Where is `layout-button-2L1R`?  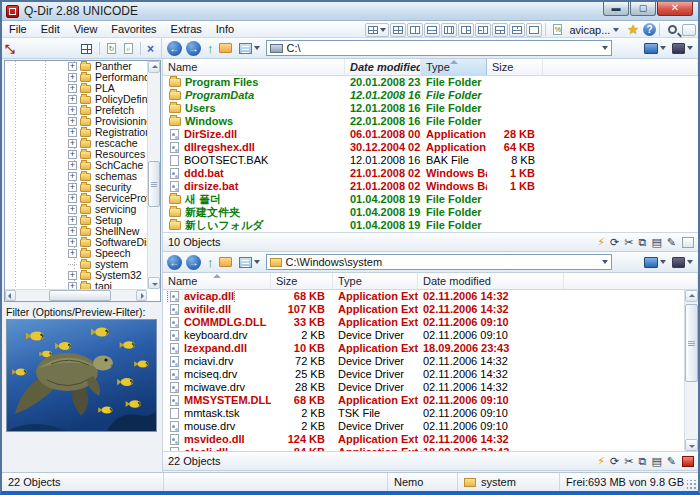 layout-button-2L1R is located at coordinates (483, 30).